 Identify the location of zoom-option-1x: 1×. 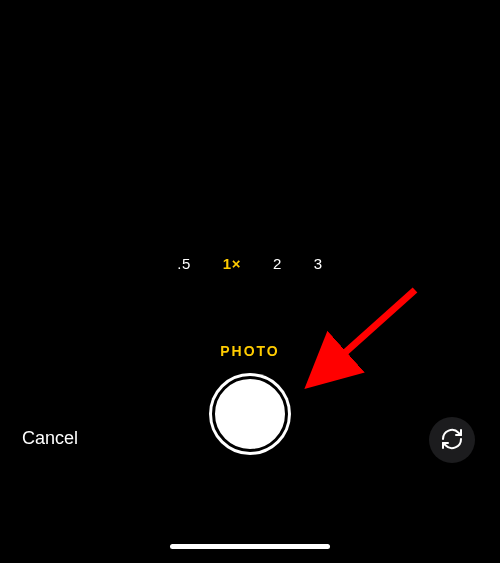
(232, 264).